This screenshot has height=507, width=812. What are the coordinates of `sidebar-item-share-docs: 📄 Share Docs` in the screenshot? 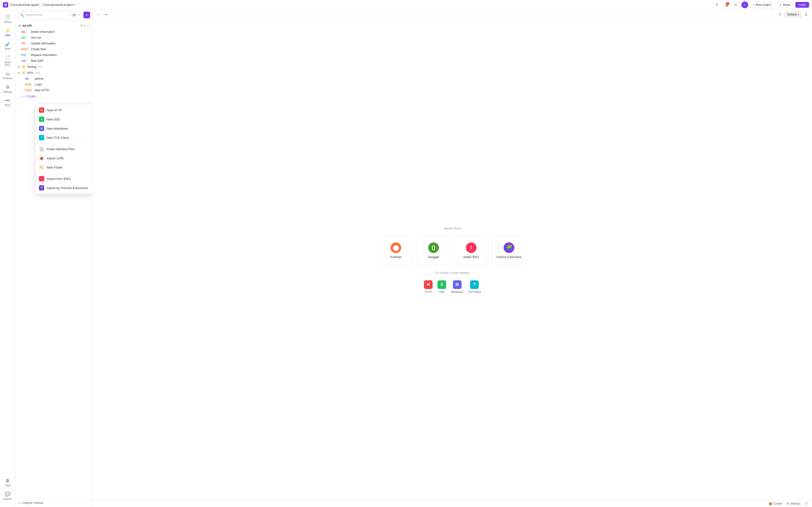 It's located at (8, 61).